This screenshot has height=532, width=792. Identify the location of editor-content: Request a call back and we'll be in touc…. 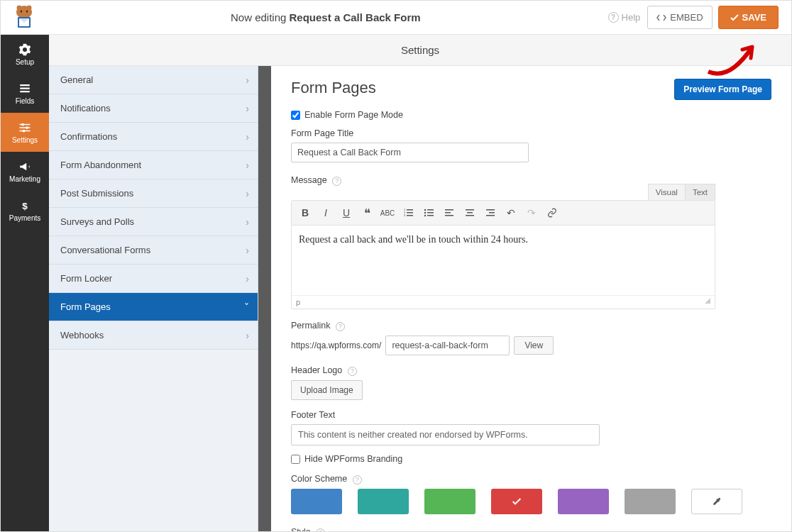
(503, 260).